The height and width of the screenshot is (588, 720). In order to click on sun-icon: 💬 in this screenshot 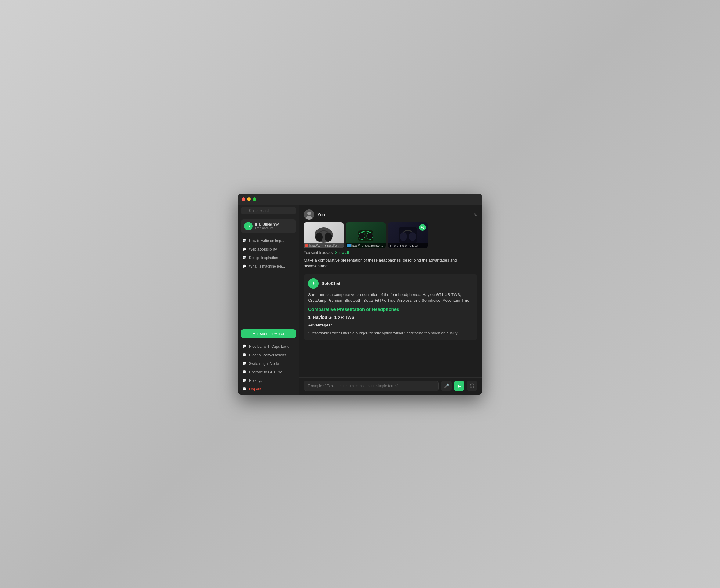, I will do `click(244, 363)`.